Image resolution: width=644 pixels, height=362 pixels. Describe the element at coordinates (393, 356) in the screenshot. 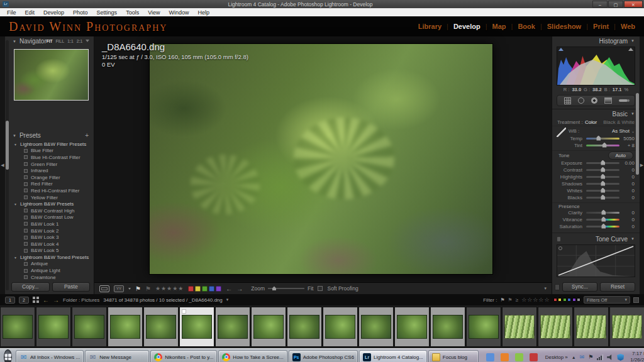

I see `taskbar-button: Lr Lightroom 4 Catalog...` at that location.